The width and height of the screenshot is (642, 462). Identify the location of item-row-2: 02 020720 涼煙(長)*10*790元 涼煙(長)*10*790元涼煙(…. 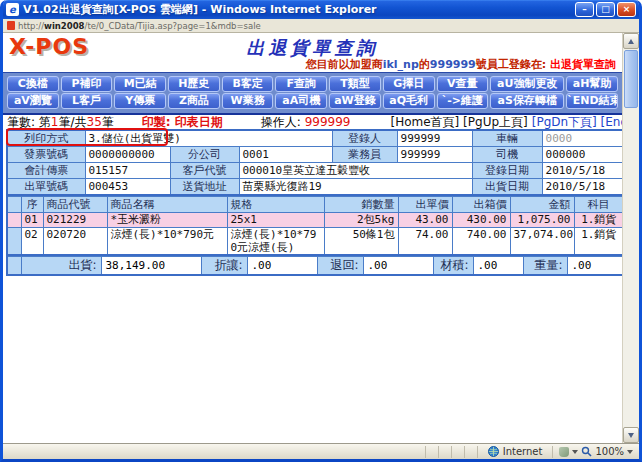
(314, 242).